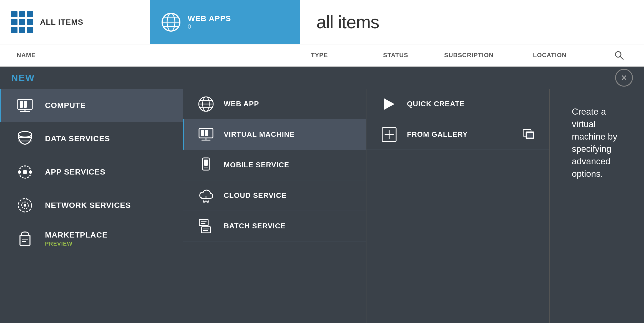 Image resolution: width=644 pixels, height=323 pixels. I want to click on service-item-batch-service: BATCH SERVICE, so click(275, 226).